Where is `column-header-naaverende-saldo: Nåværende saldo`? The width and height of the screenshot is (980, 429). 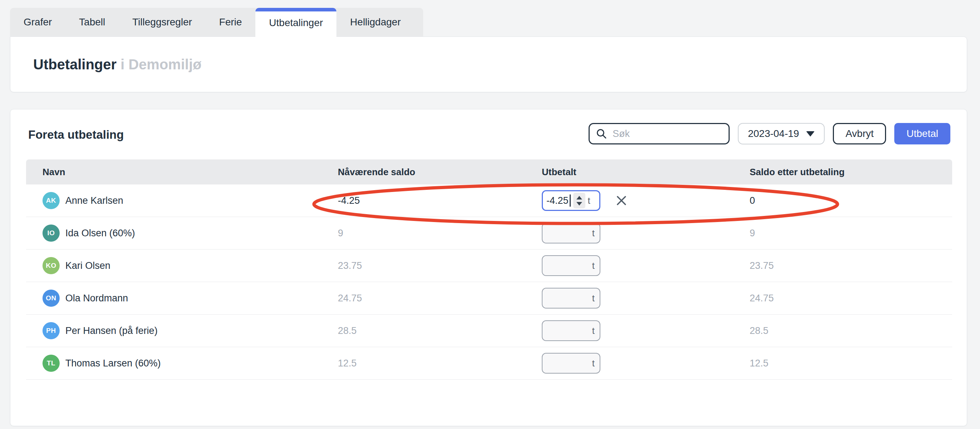
column-header-naaverende-saldo: Nåværende saldo is located at coordinates (423, 172).